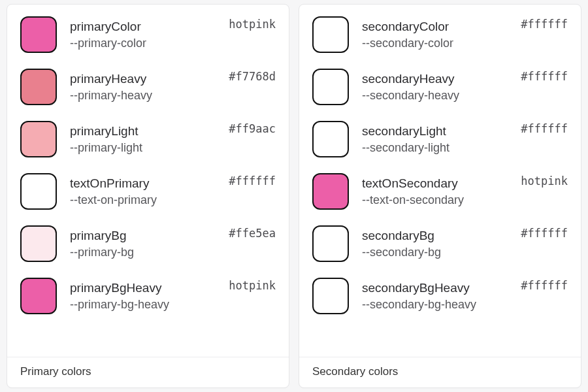 This screenshot has height=392, width=588. What do you see at coordinates (142, 95) in the screenshot?
I see `color-css-var: --primary-heavy` at bounding box center [142, 95].